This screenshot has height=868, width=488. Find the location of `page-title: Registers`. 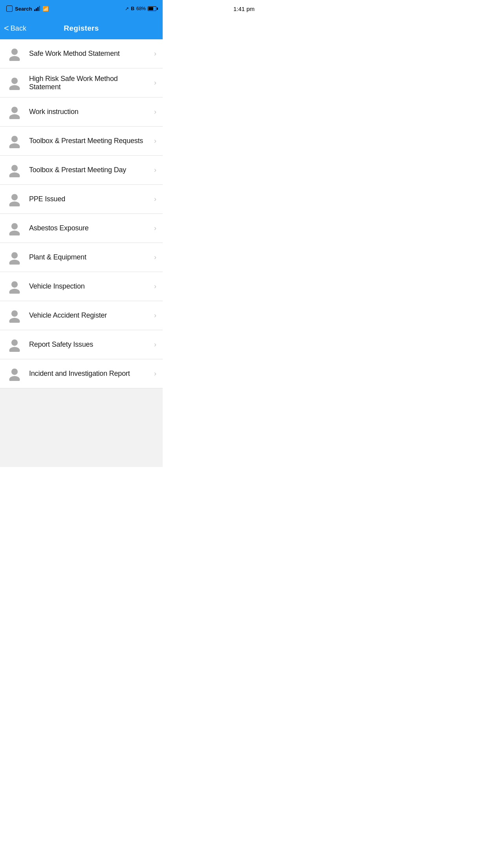

page-title: Registers is located at coordinates (81, 28).